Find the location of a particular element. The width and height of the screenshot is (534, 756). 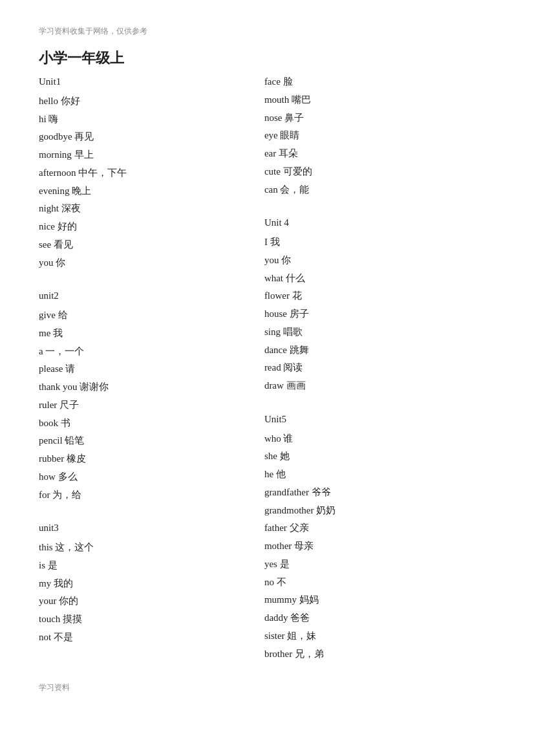

vocab-item: not 不是 is located at coordinates (145, 638).